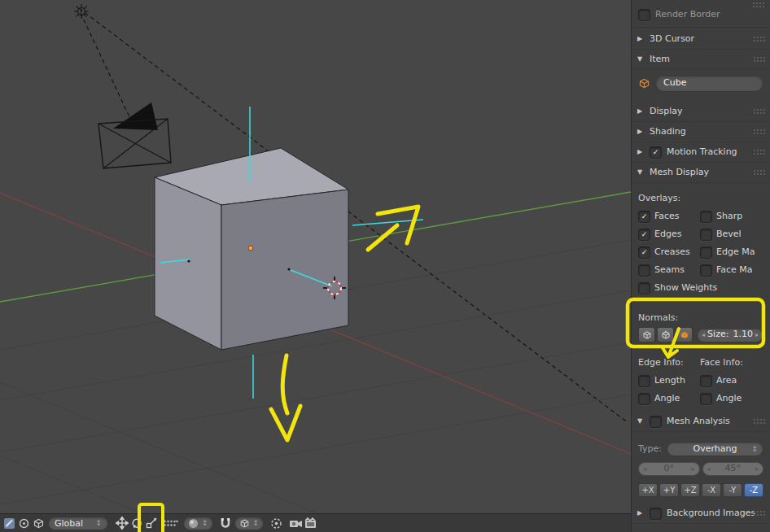 The height and width of the screenshot is (532, 770). What do you see at coordinates (199, 524) in the screenshot?
I see `draw-mode-dropdown: ↕` at bounding box center [199, 524].